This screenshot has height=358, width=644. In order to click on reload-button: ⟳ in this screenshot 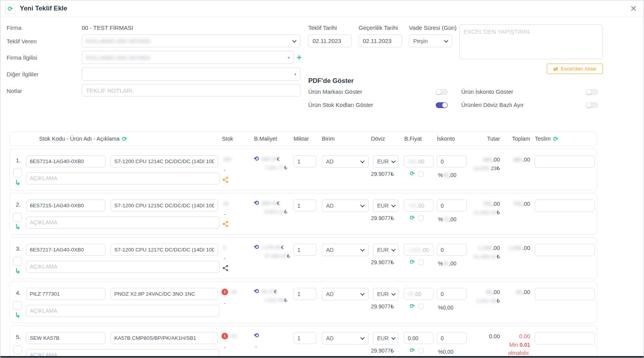, I will do `click(10, 9)`.